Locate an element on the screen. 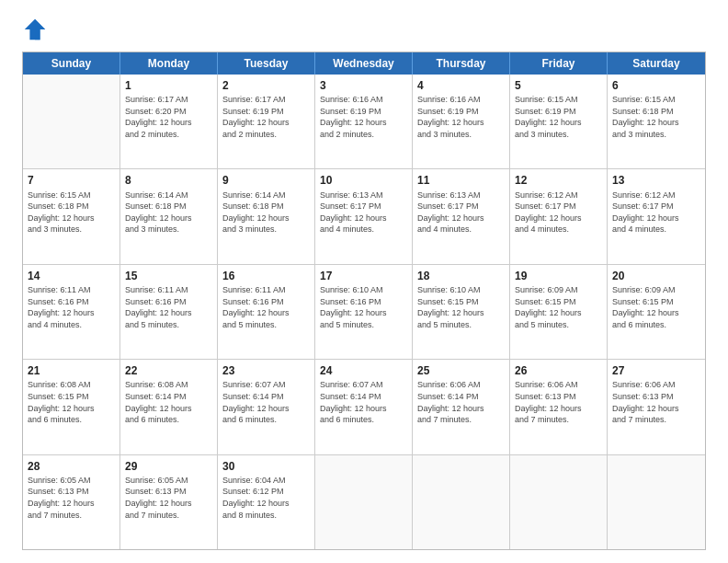  calendar-day-1: 1Sunrise: 6:17 AM Sunset: 6:20 PM Daylig… is located at coordinates (169, 121).